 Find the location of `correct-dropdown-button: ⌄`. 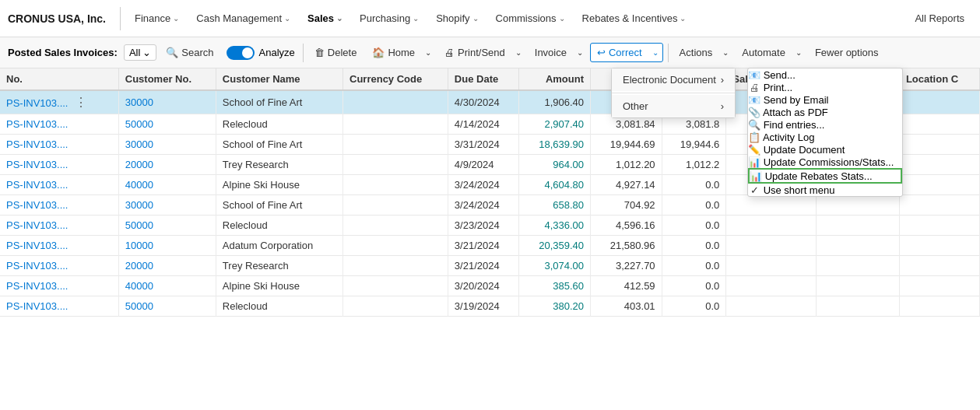

correct-dropdown-button: ⌄ is located at coordinates (655, 53).